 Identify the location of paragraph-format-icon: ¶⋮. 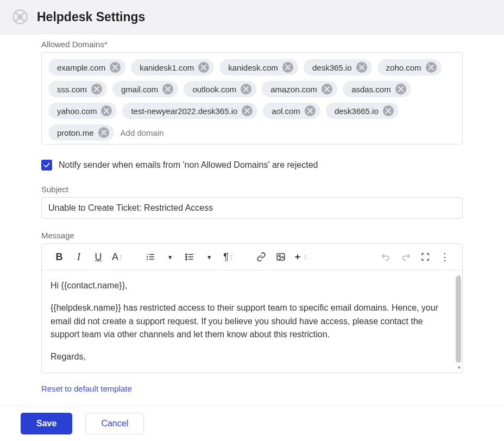
(229, 257).